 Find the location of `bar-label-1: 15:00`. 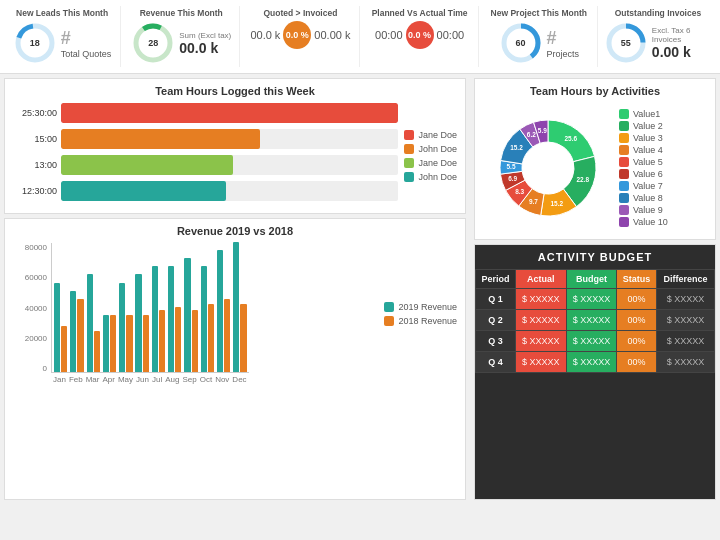

bar-label-1: 15:00 is located at coordinates (35, 139).